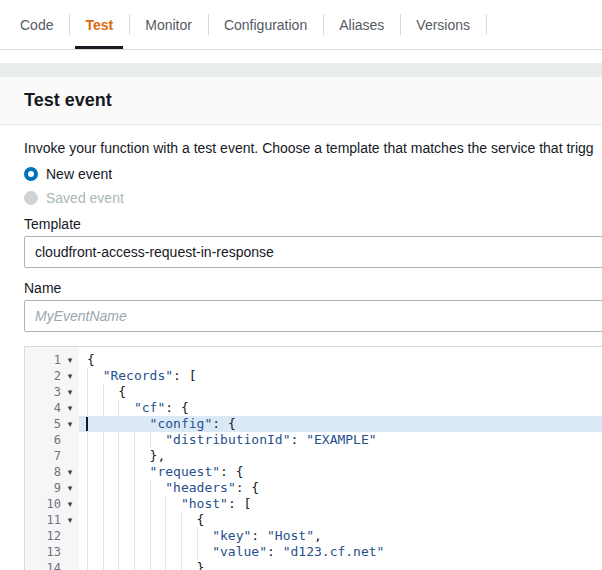  I want to click on line-number: 12, so click(43, 536).